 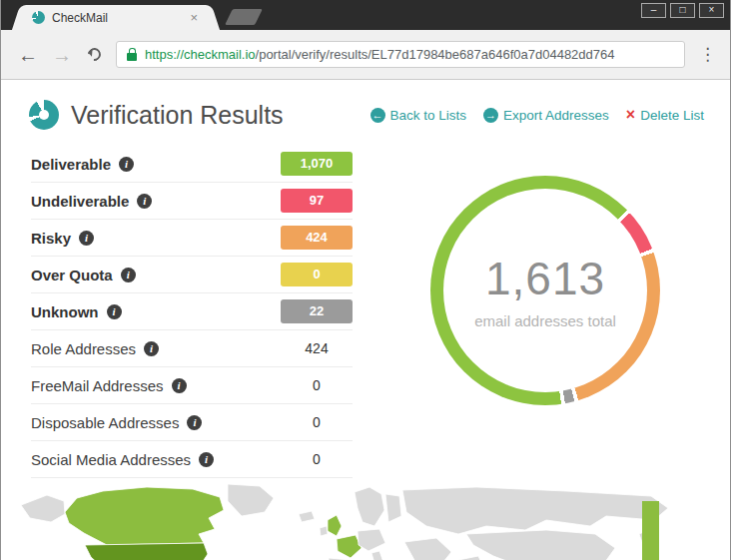 What do you see at coordinates (111, 459) in the screenshot?
I see `stat-label: Social Media Addresses` at bounding box center [111, 459].